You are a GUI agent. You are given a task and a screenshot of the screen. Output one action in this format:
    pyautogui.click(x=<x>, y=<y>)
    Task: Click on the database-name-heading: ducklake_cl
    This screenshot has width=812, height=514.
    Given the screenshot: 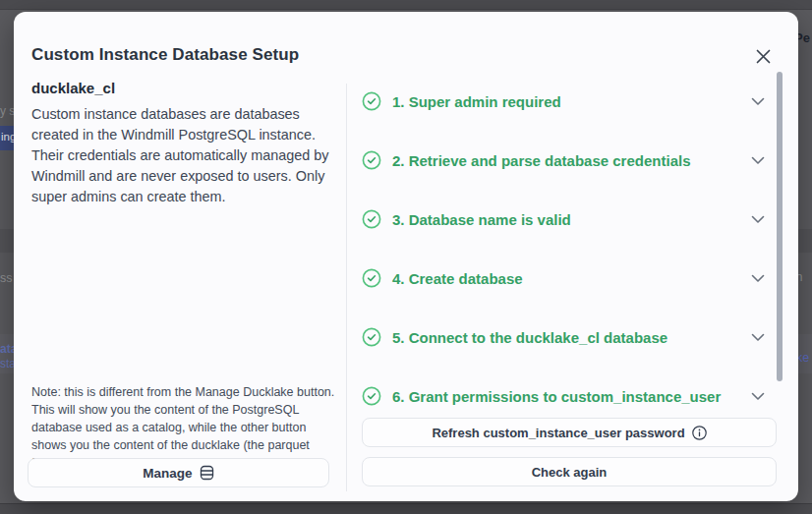 What is the action you would take?
    pyautogui.click(x=73, y=88)
    